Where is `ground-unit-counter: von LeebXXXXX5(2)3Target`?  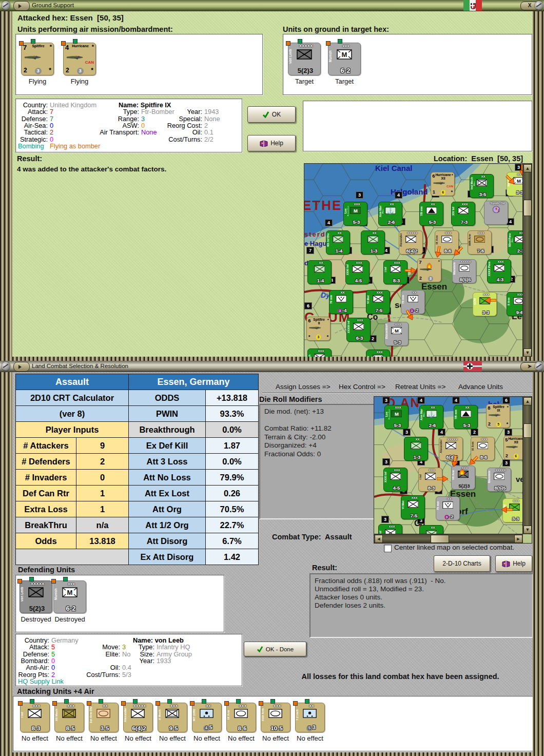 ground-unit-counter: von LeebXXXXX5(2)3Target is located at coordinates (304, 59).